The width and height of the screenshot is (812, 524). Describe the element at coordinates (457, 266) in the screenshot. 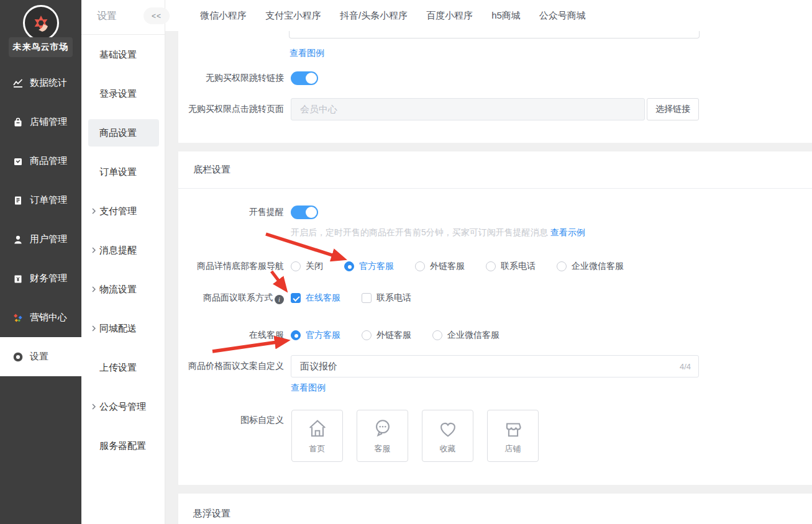

I see `service-nav-options: 关闭 官方客服 外链客服 联系电话 企业微信客服` at that location.